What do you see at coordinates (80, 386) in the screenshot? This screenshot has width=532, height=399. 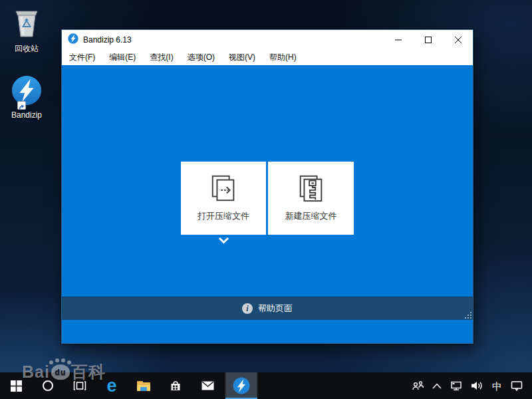 I see `task-view-button` at bounding box center [80, 386].